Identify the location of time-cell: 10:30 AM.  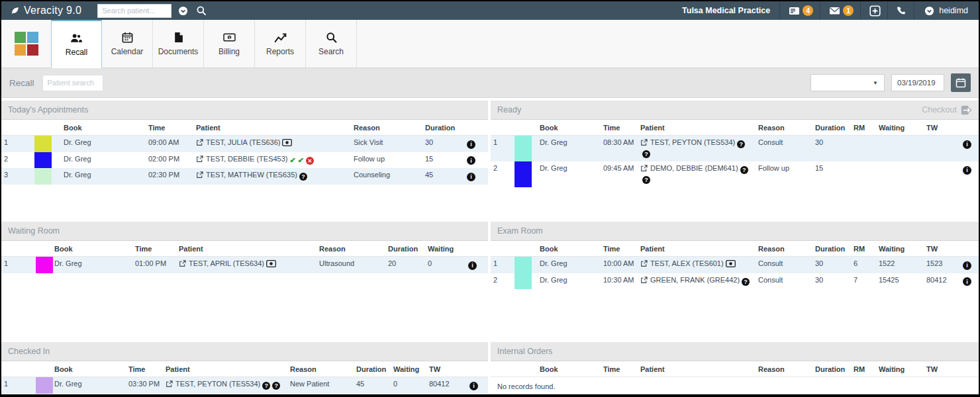
(619, 282).